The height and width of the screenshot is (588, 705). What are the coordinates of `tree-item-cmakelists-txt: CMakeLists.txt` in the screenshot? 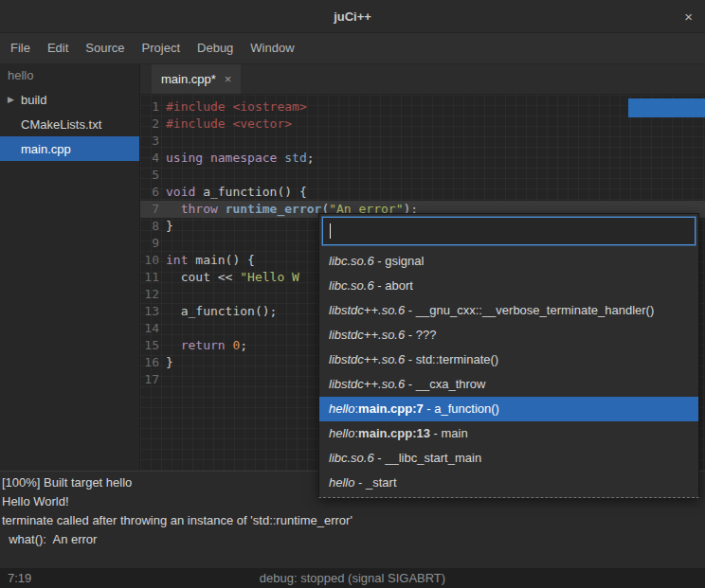 It's located at (70, 124).